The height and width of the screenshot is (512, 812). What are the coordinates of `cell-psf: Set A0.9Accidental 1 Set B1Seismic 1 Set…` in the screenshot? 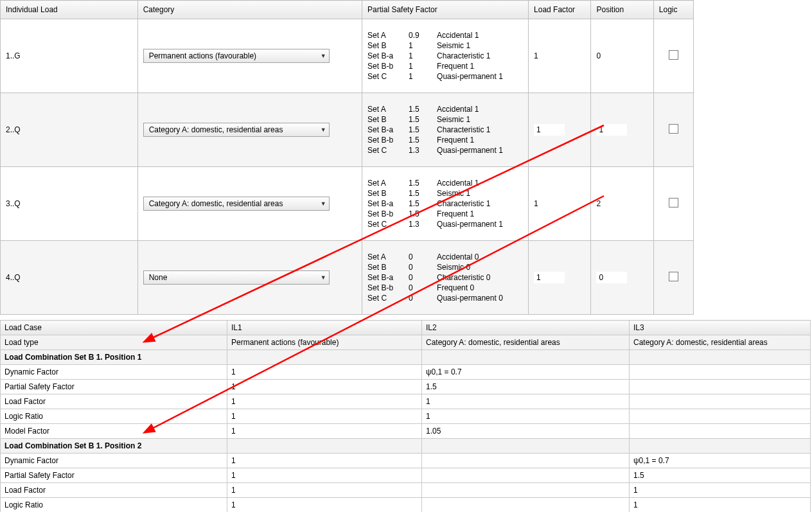 It's located at (446, 57).